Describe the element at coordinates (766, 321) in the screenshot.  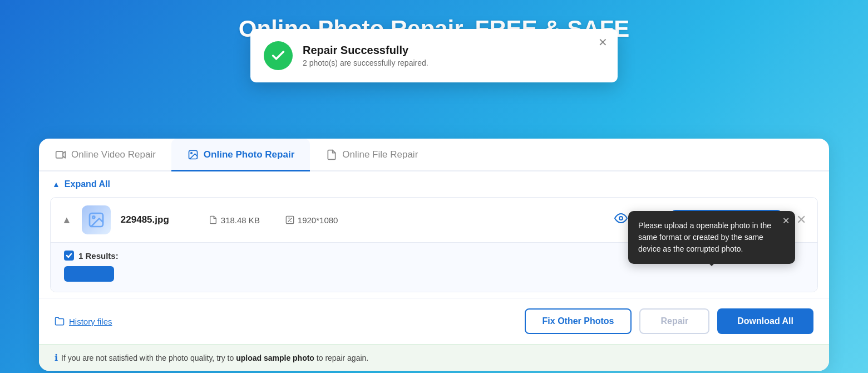
I see `download-all-button: Download All` at that location.